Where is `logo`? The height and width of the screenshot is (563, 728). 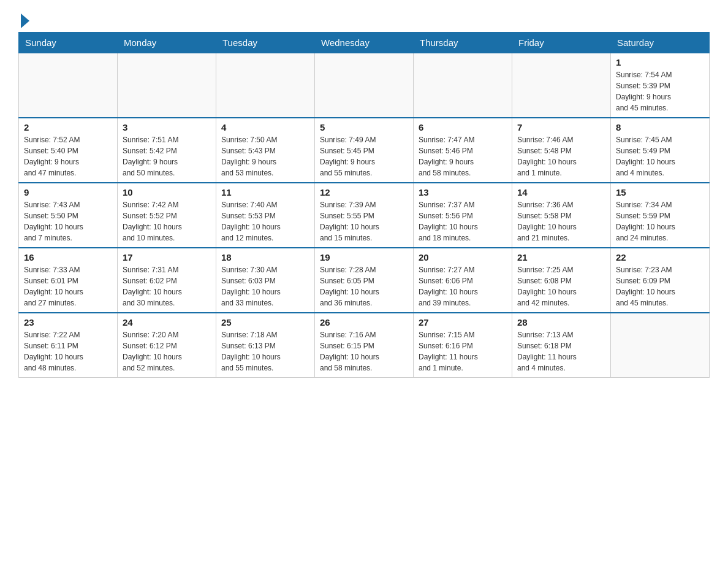 logo is located at coordinates (24, 19).